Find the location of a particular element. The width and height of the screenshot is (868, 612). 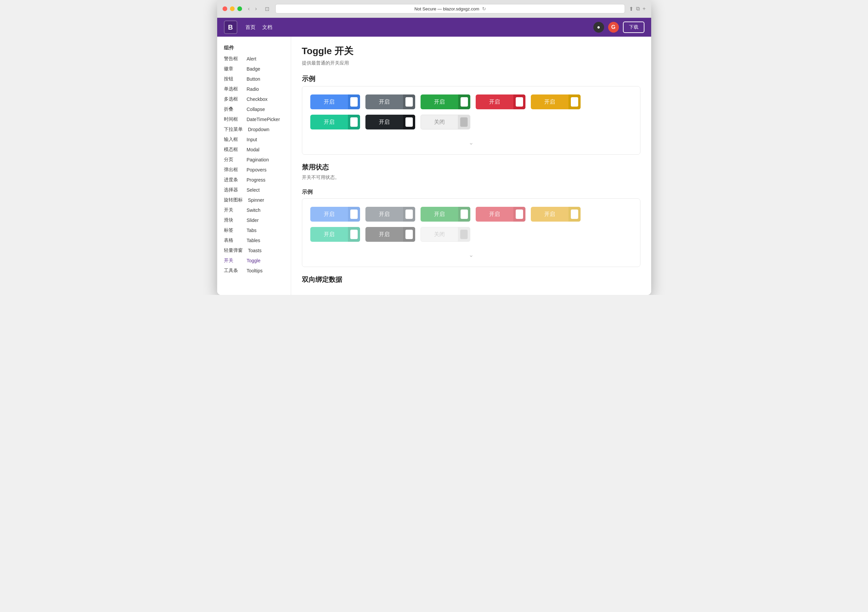

toggle-dark: 开启 is located at coordinates (390, 122).